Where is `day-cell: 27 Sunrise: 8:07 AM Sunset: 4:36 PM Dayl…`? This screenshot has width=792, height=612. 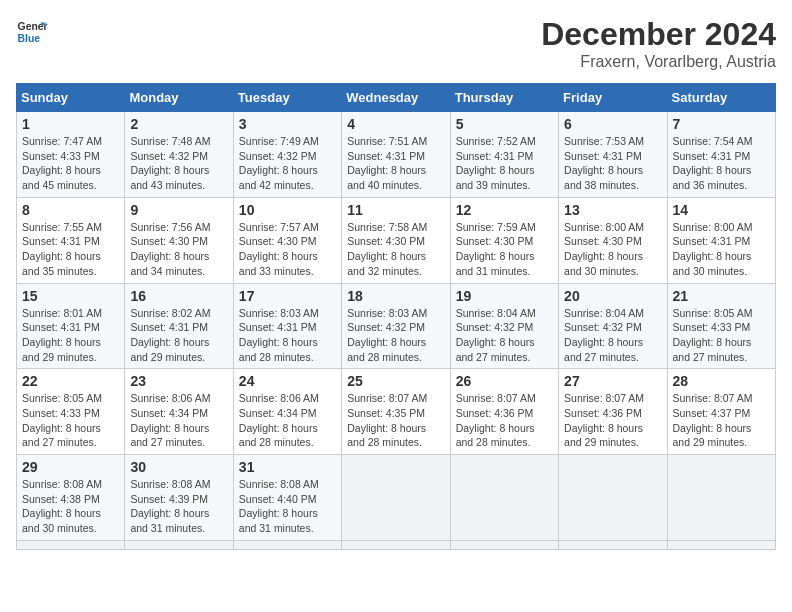 day-cell: 27 Sunrise: 8:07 AM Sunset: 4:36 PM Dayl… is located at coordinates (613, 412).